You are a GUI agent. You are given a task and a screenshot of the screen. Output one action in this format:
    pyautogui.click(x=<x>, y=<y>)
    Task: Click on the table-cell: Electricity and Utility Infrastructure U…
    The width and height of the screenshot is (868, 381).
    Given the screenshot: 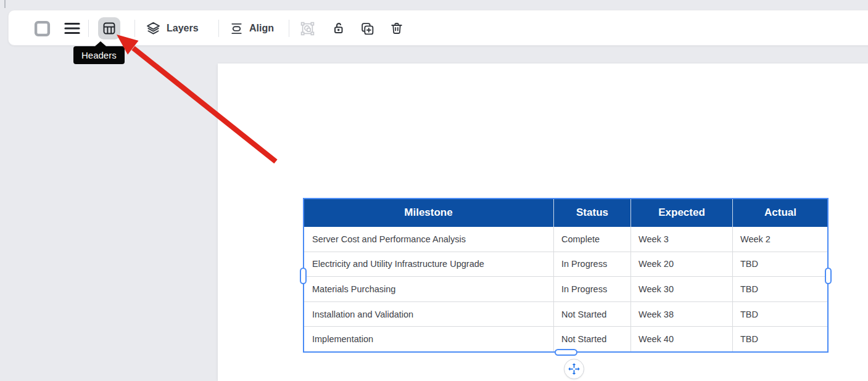 What is the action you would take?
    pyautogui.click(x=429, y=265)
    